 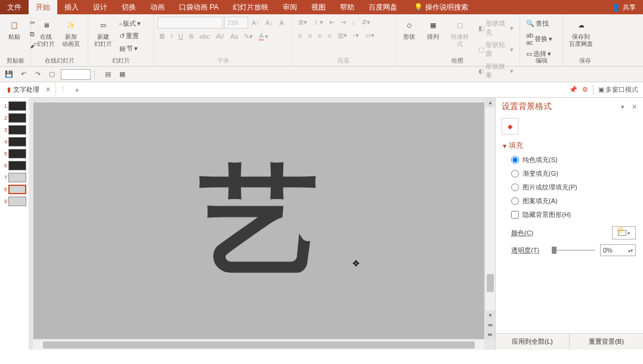 I want to click on tab-design: 设计, so click(x=100, y=7).